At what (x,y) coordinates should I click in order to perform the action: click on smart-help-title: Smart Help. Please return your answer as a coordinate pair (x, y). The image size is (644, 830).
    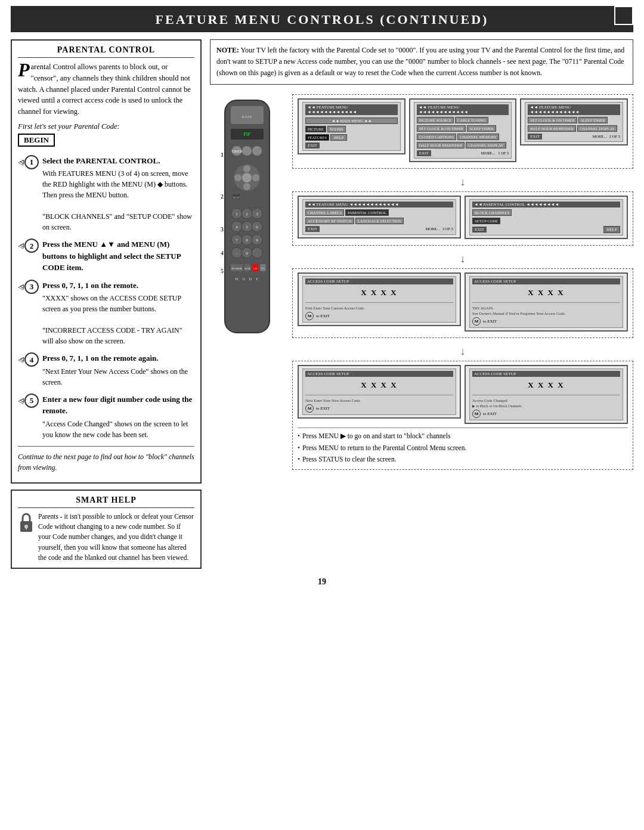
    Looking at the image, I should click on (106, 502).